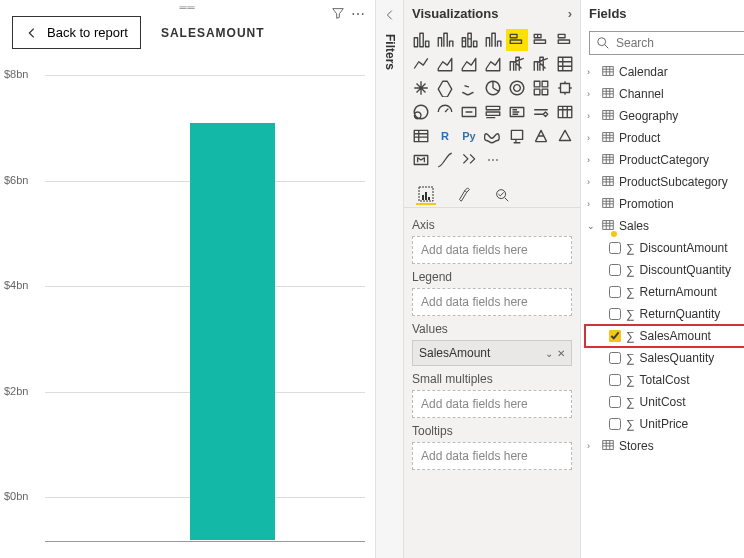 This screenshot has height=558, width=744. What do you see at coordinates (664, 72) in the screenshot?
I see `table-calendar: ›Calendar` at bounding box center [664, 72].